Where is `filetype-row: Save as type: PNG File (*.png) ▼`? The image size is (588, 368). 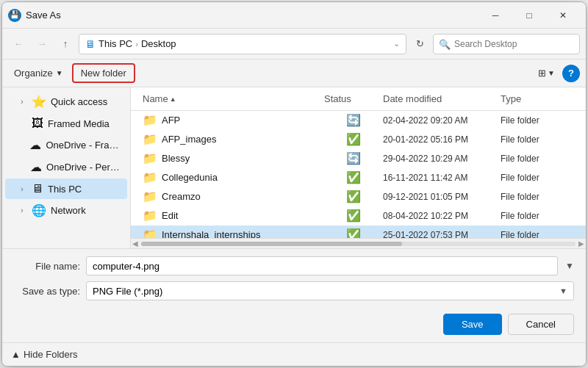 filetype-row: Save as type: PNG File (*.png) ▼ is located at coordinates (294, 291).